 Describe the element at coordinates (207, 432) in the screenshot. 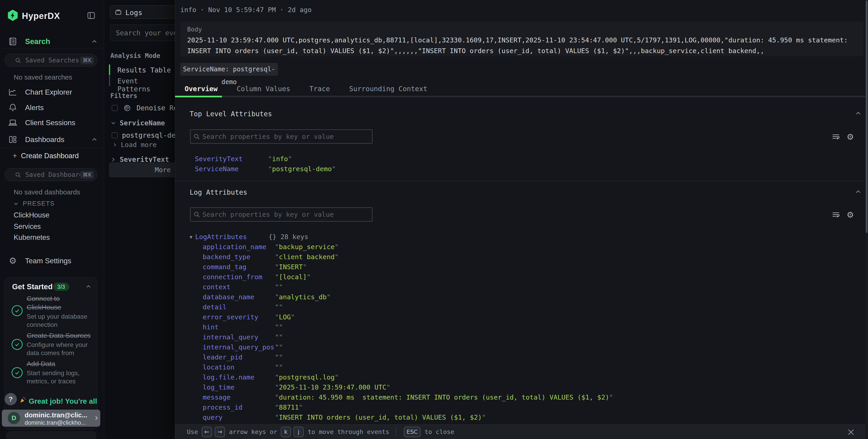

I see `arrow-left-key: ←` at that location.